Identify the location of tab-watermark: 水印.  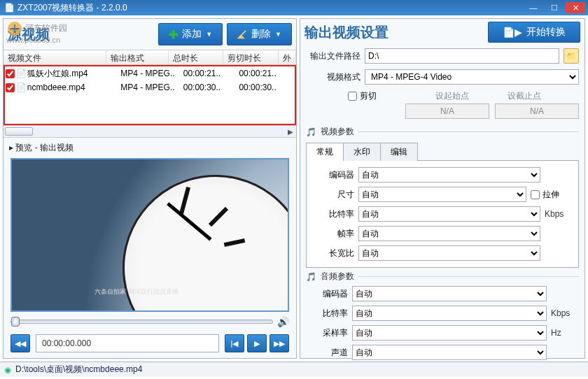
(362, 152).